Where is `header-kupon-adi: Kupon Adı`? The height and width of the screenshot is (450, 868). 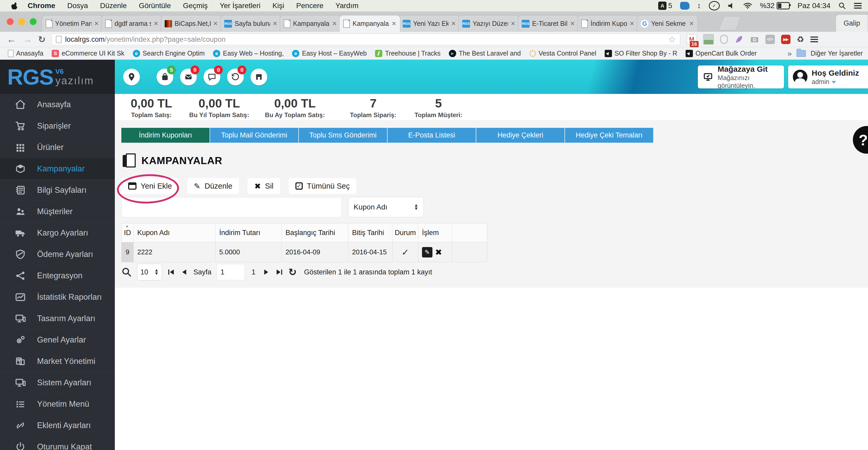 header-kupon-adi: Kupon Adı is located at coordinates (175, 233).